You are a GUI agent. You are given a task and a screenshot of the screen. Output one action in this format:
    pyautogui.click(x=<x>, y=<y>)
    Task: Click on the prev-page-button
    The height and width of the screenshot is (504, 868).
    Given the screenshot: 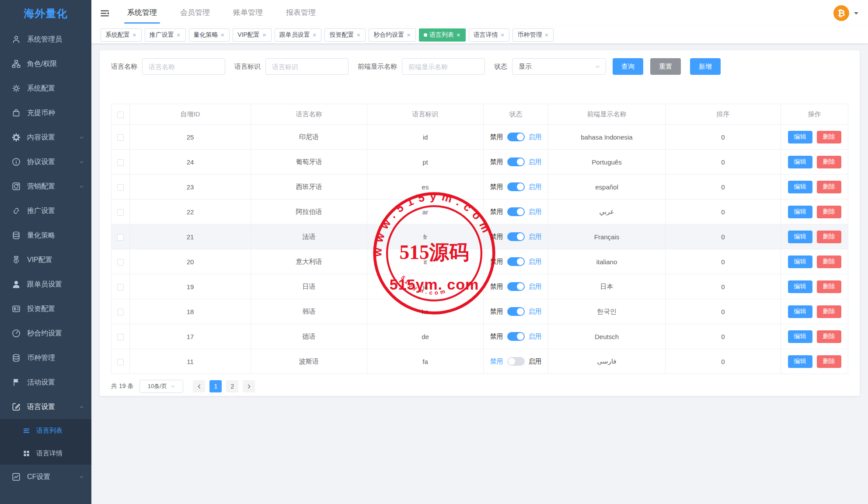 What is the action you would take?
    pyautogui.click(x=199, y=386)
    